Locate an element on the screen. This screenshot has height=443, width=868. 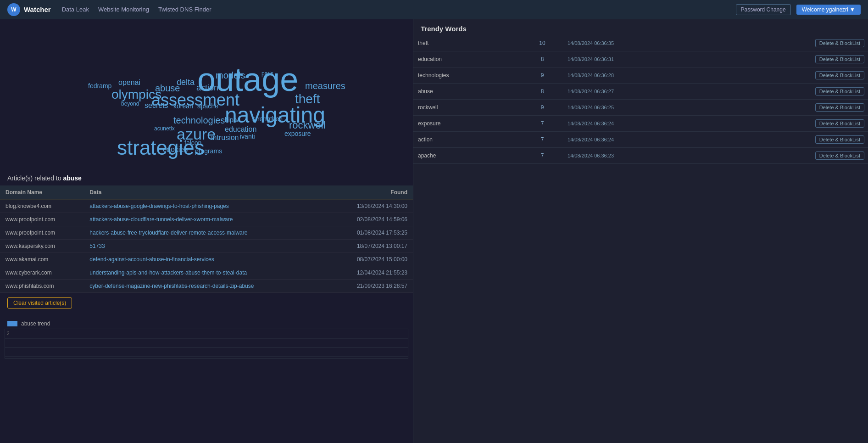
logo: W is located at coordinates (14, 10).